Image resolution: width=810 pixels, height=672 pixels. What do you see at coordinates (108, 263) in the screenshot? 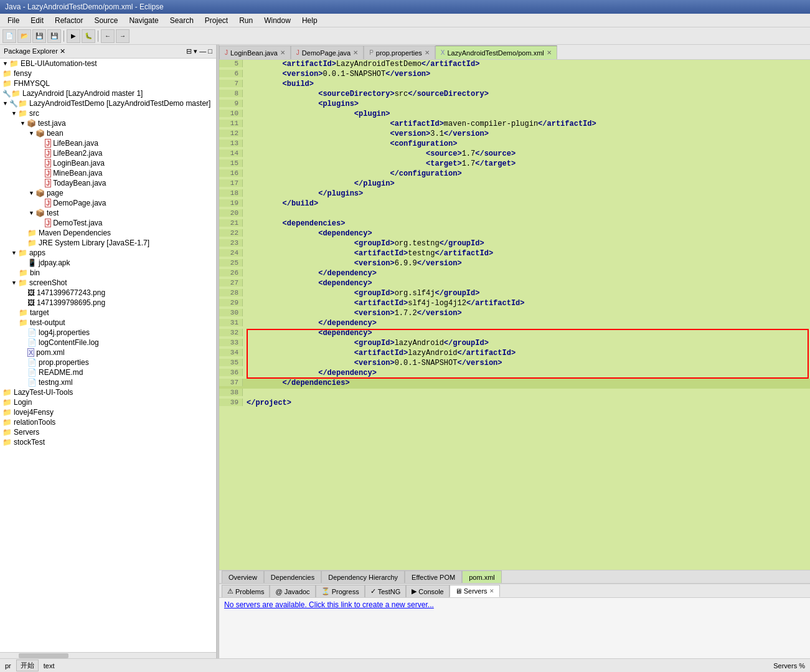
I see `tree-item: 📱jdpay.apk` at bounding box center [108, 263].